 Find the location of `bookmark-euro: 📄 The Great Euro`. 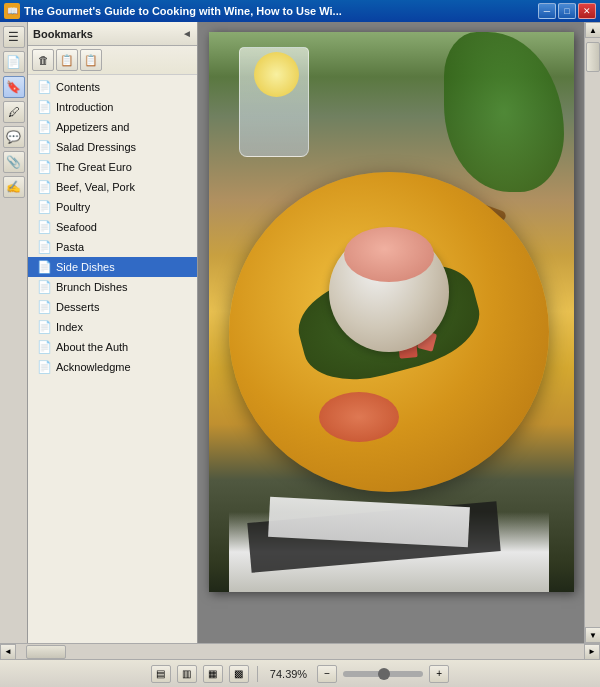

bookmark-euro: 📄 The Great Euro is located at coordinates (112, 167).